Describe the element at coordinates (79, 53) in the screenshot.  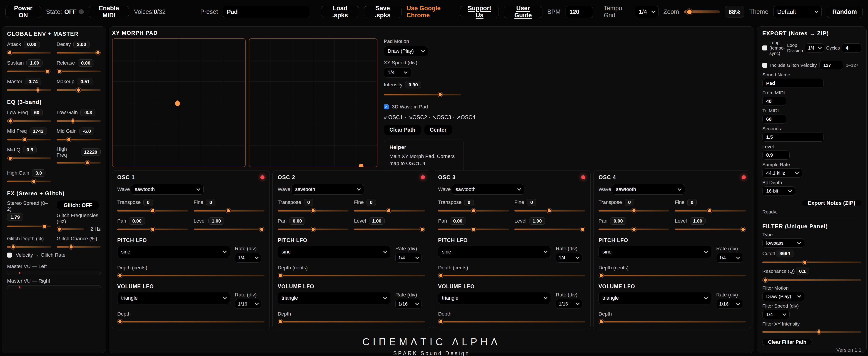
I see `decay-slider` at that location.